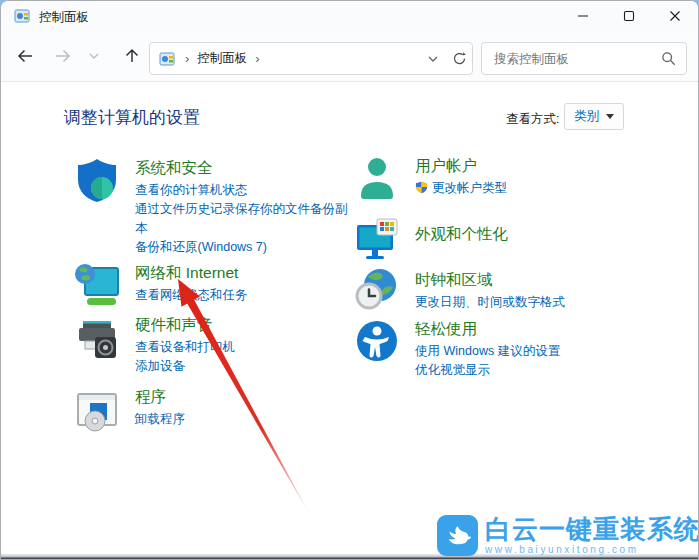 This screenshot has width=699, height=560. I want to click on category-title: 系统和安全, so click(244, 168).